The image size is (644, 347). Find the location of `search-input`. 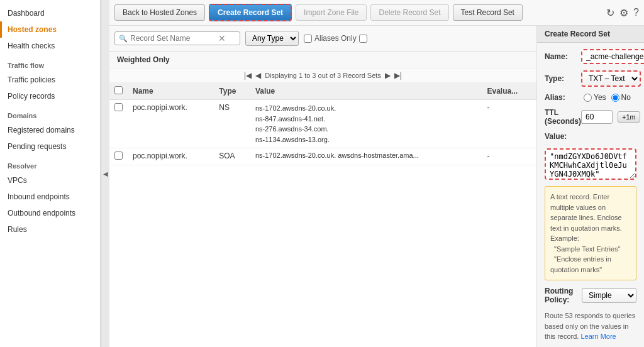

search-input is located at coordinates (174, 38).